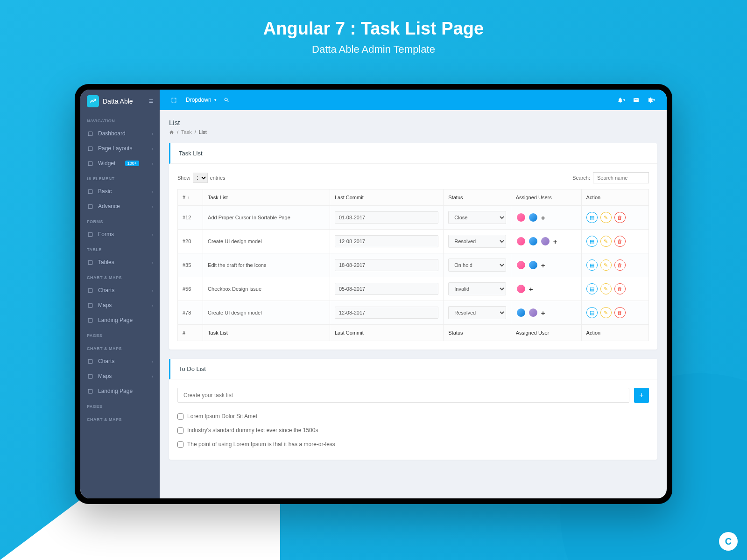  Describe the element at coordinates (120, 101) in the screenshot. I see `brand: Datta Able ≡` at that location.